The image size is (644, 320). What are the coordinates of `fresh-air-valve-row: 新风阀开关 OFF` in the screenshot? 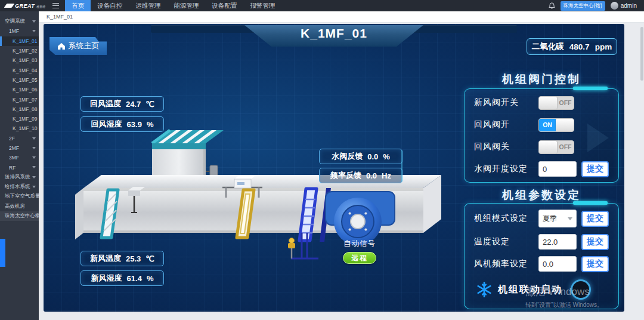 It's located at (546, 103).